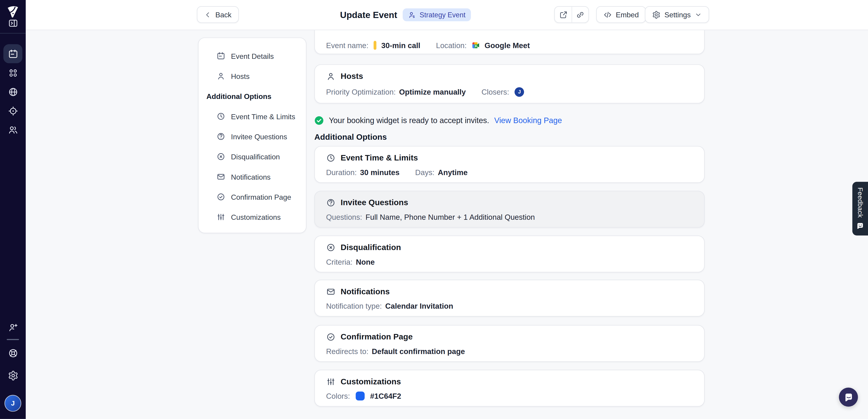  Describe the element at coordinates (252, 177) in the screenshot. I see `nav-item-notifications: Notifications` at that location.